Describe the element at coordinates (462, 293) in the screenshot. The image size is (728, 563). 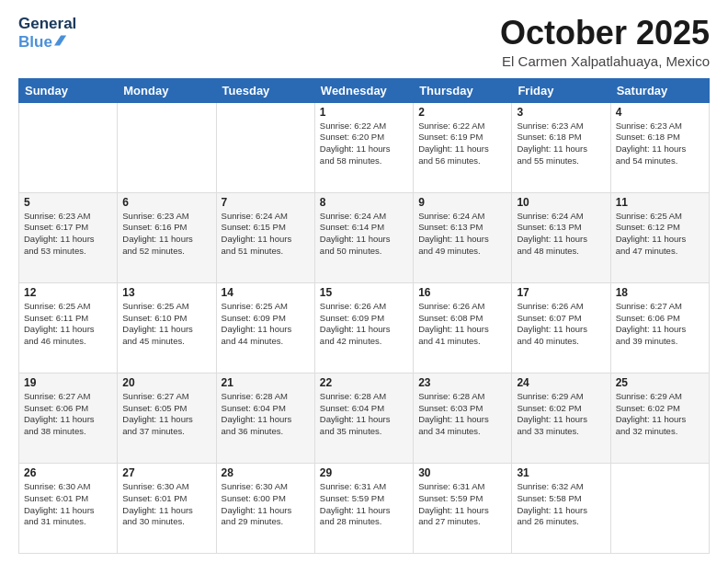
I see `day-number: 16` at that location.